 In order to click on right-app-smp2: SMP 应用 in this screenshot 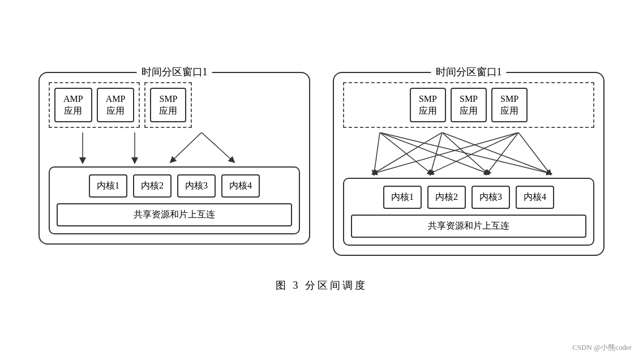, I will do `click(469, 105)`.